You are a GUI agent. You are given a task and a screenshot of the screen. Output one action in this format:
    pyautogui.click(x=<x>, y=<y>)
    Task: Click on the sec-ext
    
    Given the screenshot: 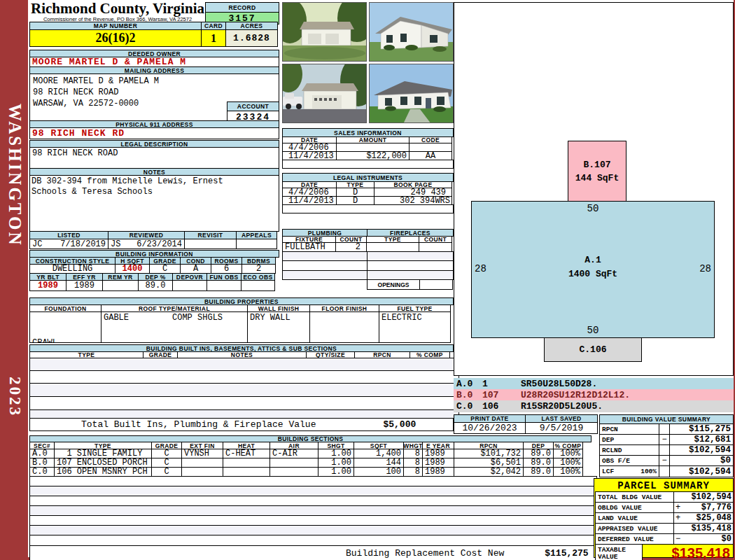 What is the action you would take?
    pyautogui.click(x=202, y=472)
    